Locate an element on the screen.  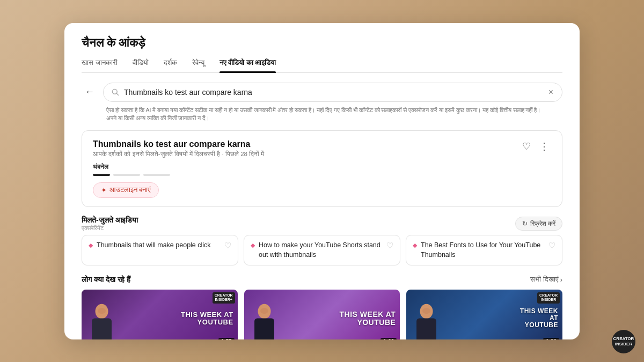
tab-revenue: रेवेन्यू is located at coordinates (199, 65).